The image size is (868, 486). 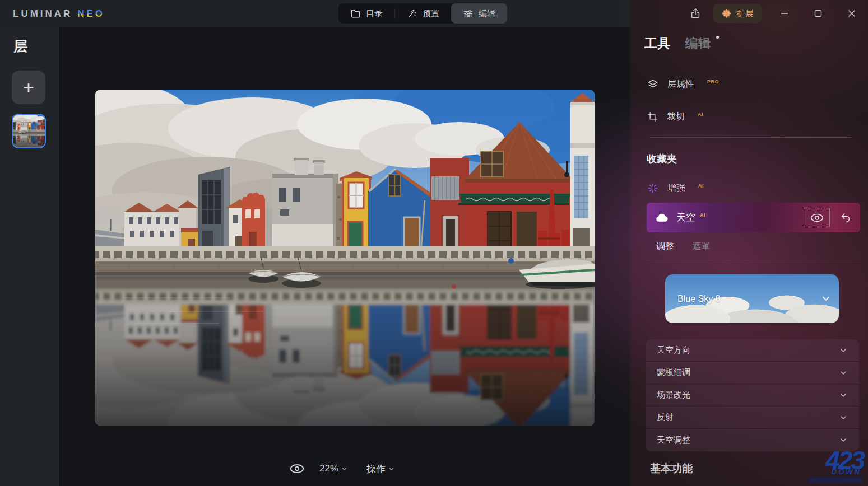 What do you see at coordinates (671, 469) in the screenshot?
I see `basic-functions-header: 基本功能` at bounding box center [671, 469].